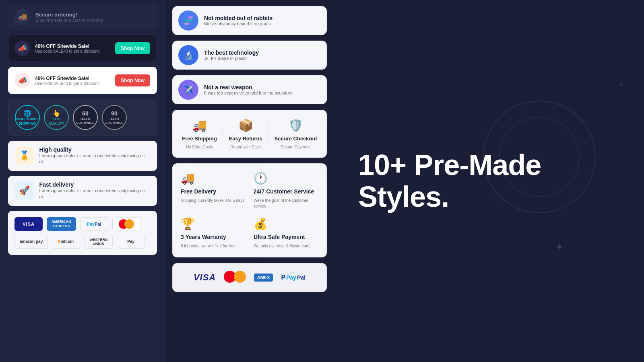 The image size is (644, 362). Describe the element at coordinates (282, 246) in the screenshot. I see `safe-payment-sub: We only use Visa & Mastercard` at that location.